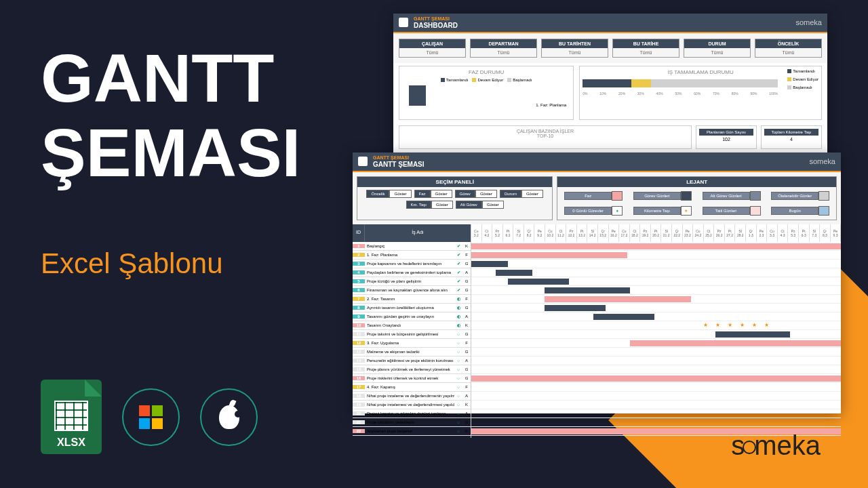  What do you see at coordinates (412, 317) in the screenshot?
I see `task-row: 9Tasarımı gözden geçirin ve onaylayın◐A` at bounding box center [412, 317].